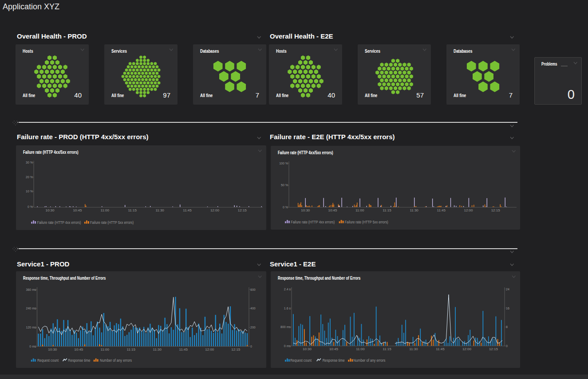 This screenshot has height=379, width=588. I want to click on svg-text: 2.4 s, so click(288, 289).